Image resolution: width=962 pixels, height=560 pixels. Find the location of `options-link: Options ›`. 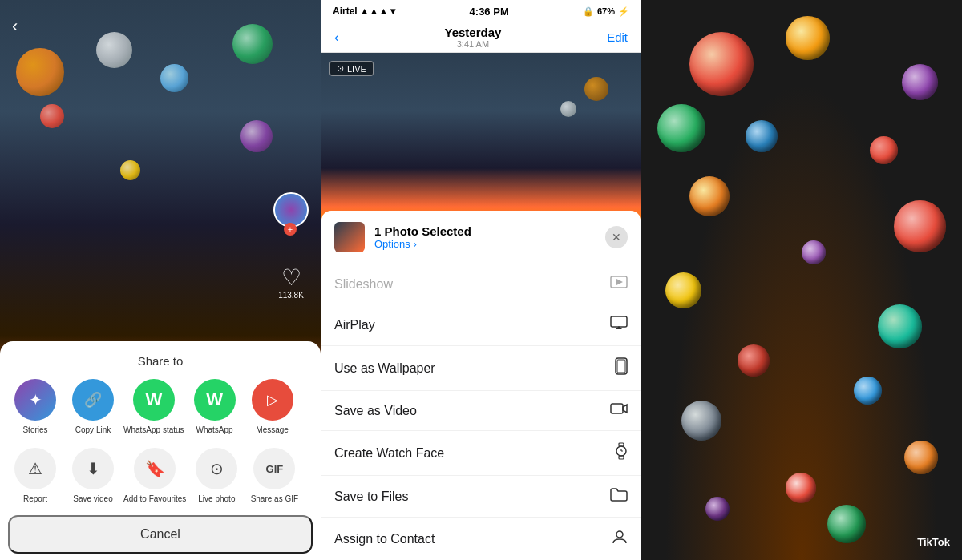

options-link: Options › is located at coordinates (485, 244).